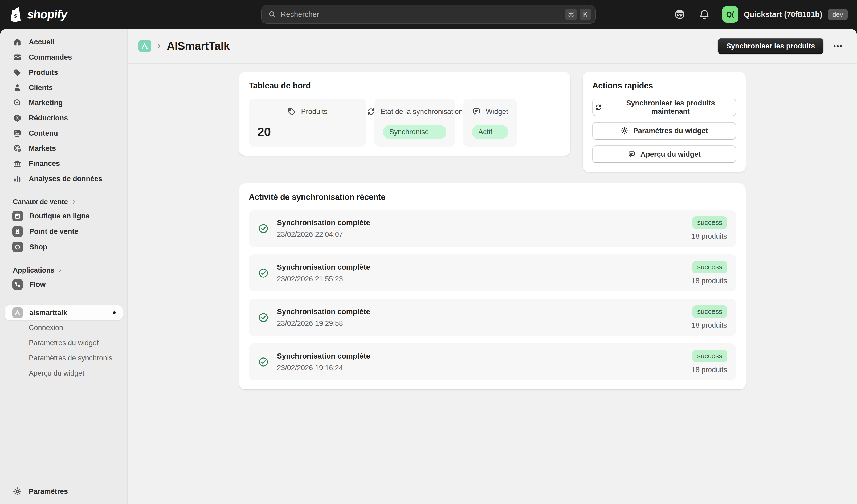  Describe the element at coordinates (145, 46) in the screenshot. I see `app-icon-aismarttalk` at that location.